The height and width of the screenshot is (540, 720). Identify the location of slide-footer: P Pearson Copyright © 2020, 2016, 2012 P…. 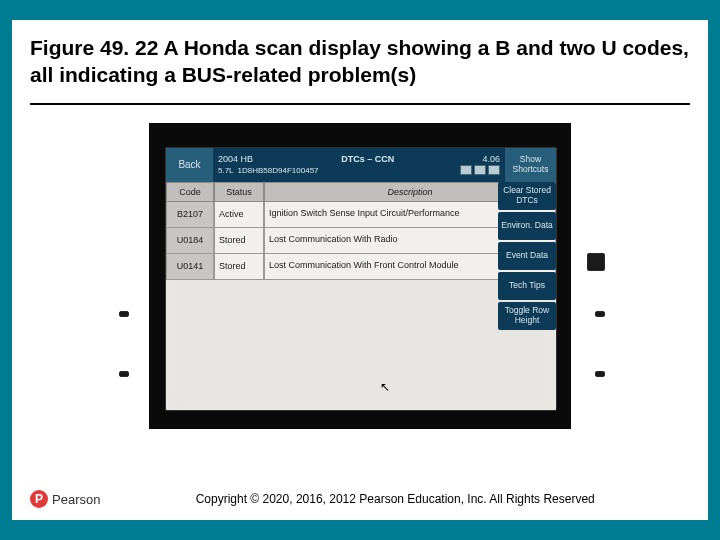
(360, 499).